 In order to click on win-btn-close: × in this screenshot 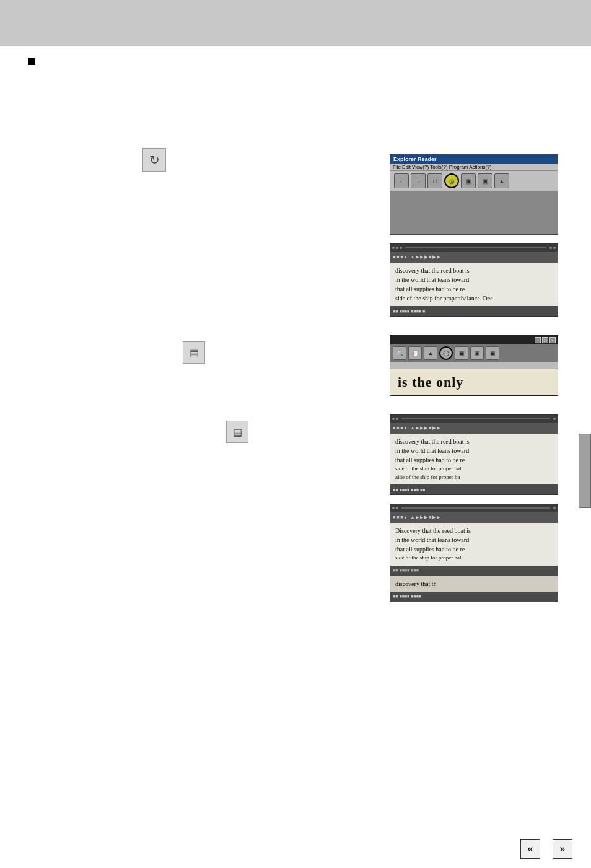, I will do `click(553, 340)`.